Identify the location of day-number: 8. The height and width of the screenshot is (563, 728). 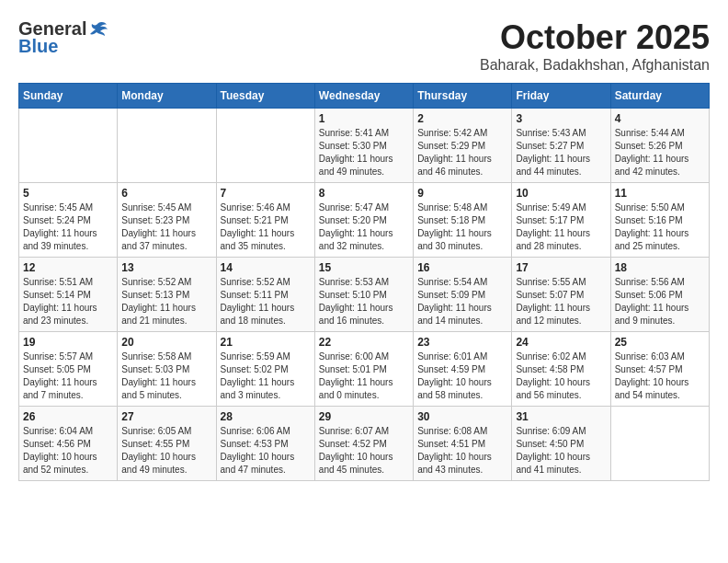
(364, 193).